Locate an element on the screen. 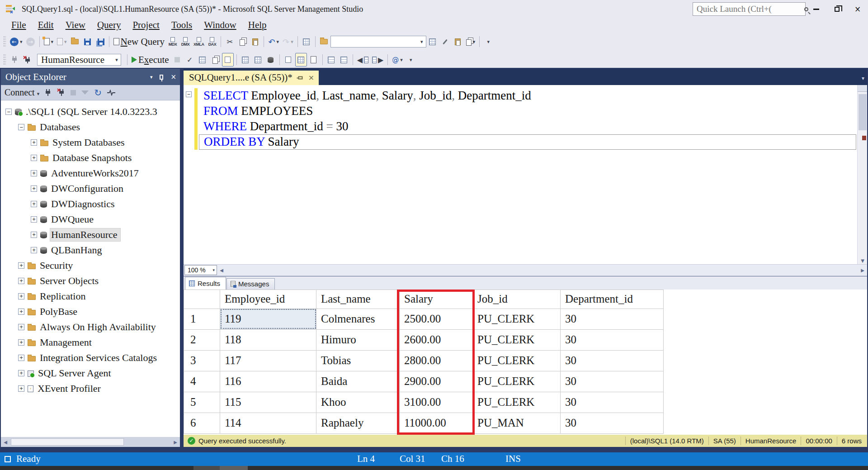  close-button: × is located at coordinates (858, 9).